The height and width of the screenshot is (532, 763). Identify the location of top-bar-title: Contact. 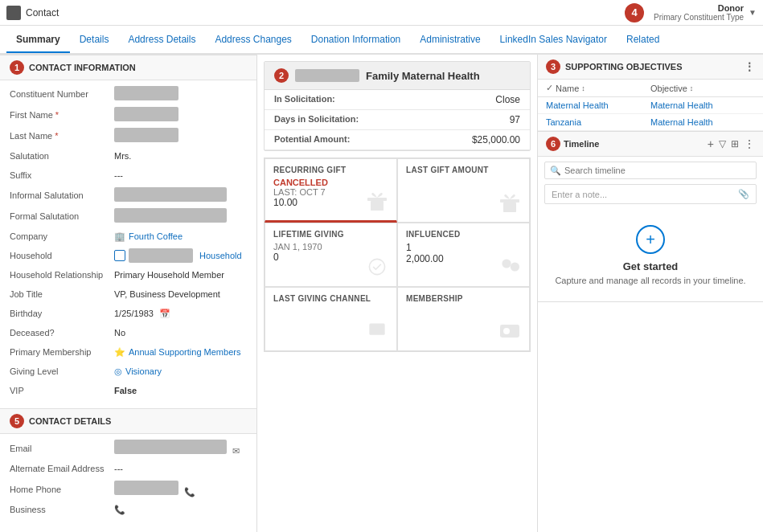
(42, 13).